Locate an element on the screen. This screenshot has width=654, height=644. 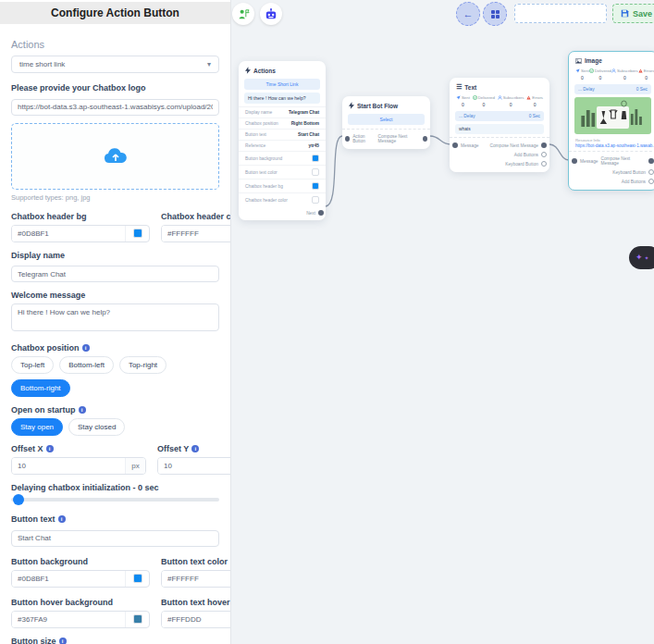
offset-x-input is located at coordinates (68, 466).